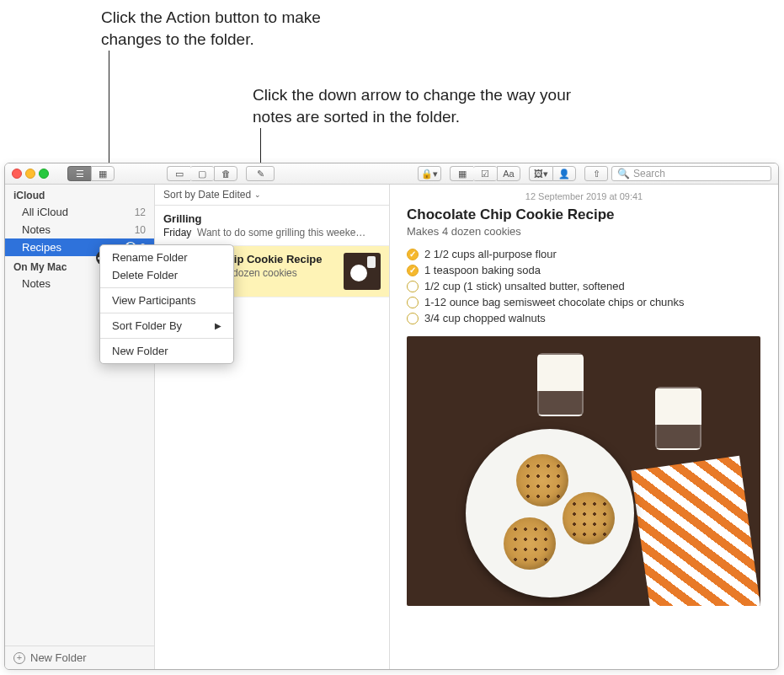 This screenshot has width=784, height=675. What do you see at coordinates (596, 174) in the screenshot?
I see `share-button: ⇧` at bounding box center [596, 174].